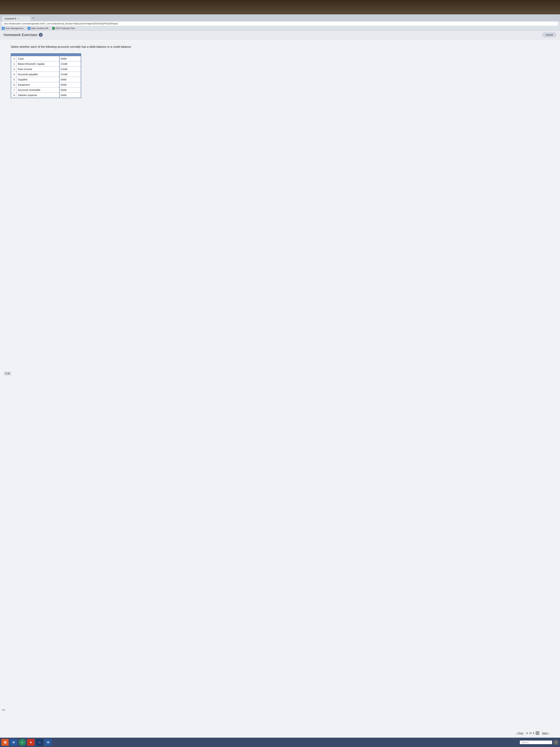 This screenshot has width=560, height=747. What do you see at coordinates (46, 64) in the screenshot?
I see `table-row: 2.Blaine Brownell, CapitalCredit` at bounding box center [46, 64].